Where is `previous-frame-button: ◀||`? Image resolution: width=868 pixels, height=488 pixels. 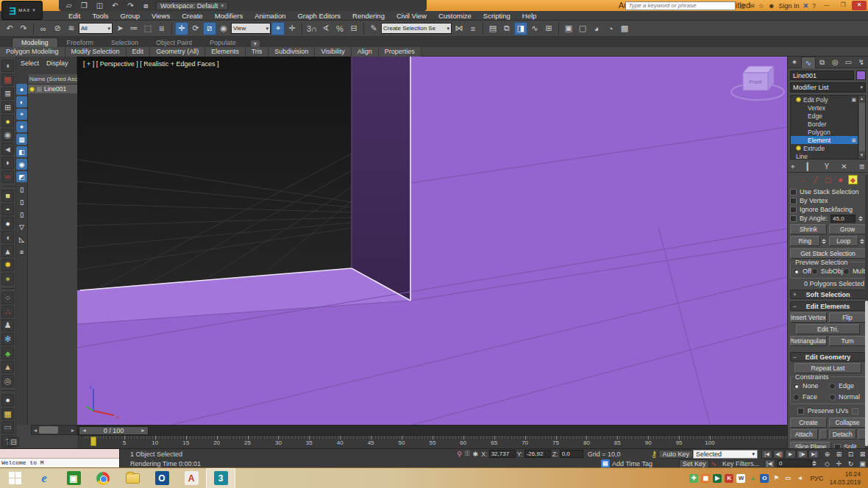
previous-frame-button: ◀|| is located at coordinates (778, 454).